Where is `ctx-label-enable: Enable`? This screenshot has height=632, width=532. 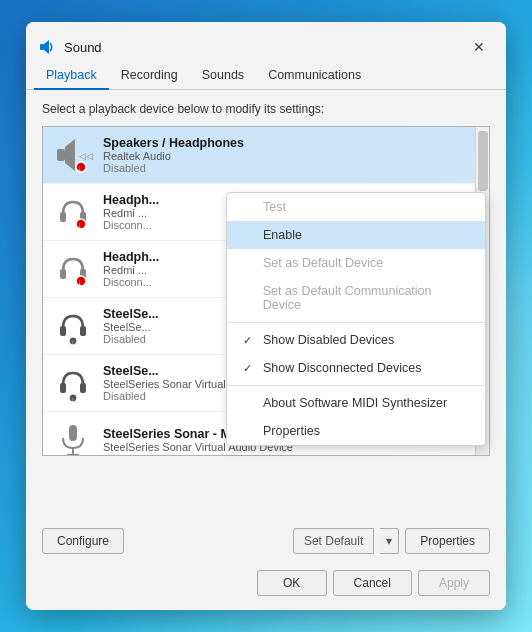 ctx-label-enable: Enable is located at coordinates (282, 235).